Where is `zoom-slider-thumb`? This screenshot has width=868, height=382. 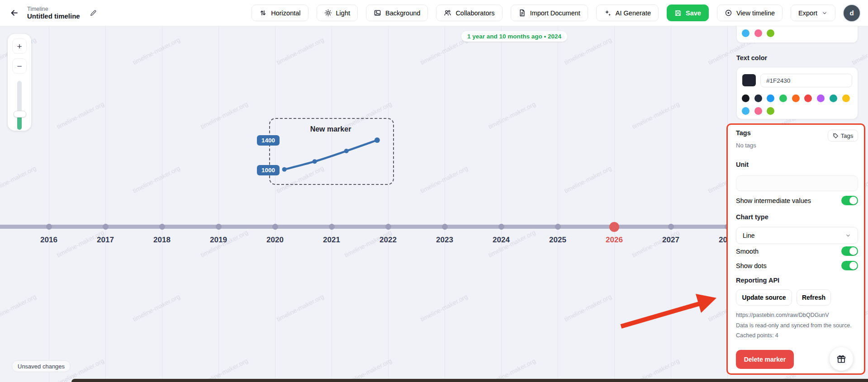 zoom-slider-thumb is located at coordinates (20, 114).